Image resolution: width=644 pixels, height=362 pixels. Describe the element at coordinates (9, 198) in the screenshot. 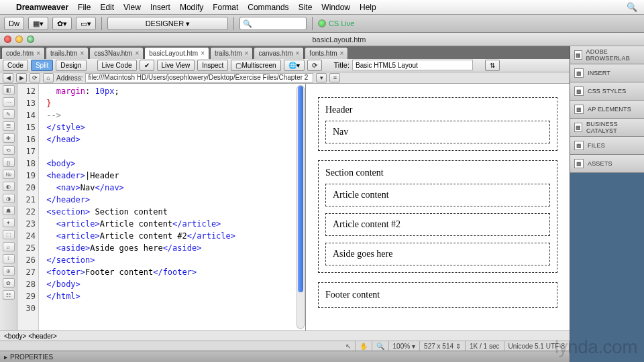

I see `gutter-icon: ◑` at that location.